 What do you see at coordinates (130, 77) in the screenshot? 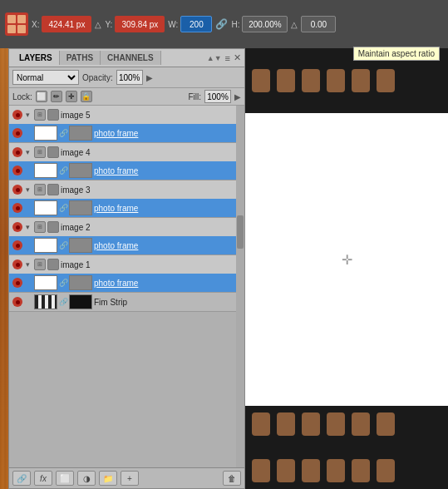
I see `opacity-input` at bounding box center [130, 77].